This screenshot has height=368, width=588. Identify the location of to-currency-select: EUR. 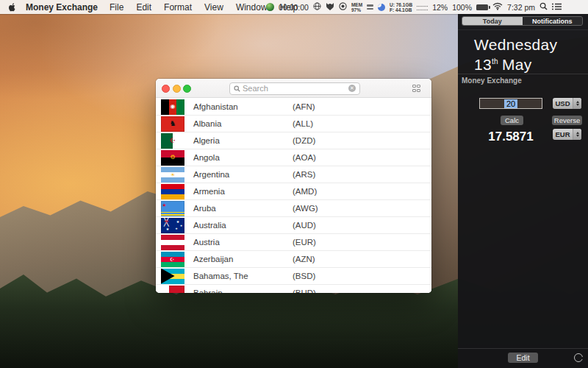
(567, 134).